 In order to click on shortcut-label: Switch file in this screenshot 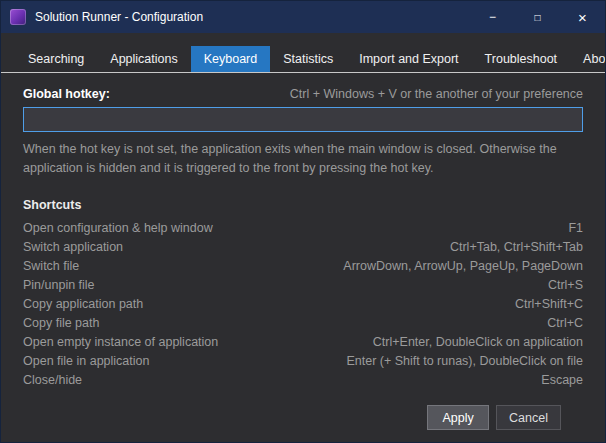, I will do `click(51, 266)`.